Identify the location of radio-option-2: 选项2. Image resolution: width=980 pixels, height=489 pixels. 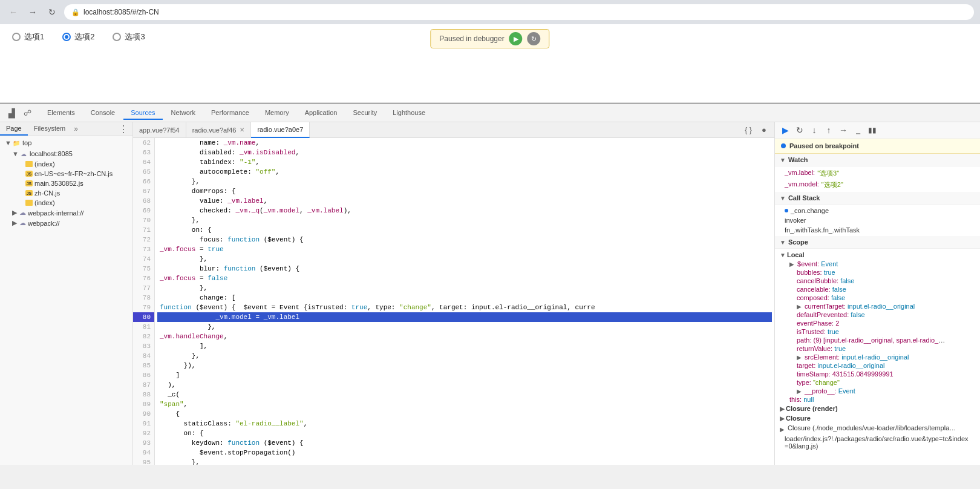
(79, 37).